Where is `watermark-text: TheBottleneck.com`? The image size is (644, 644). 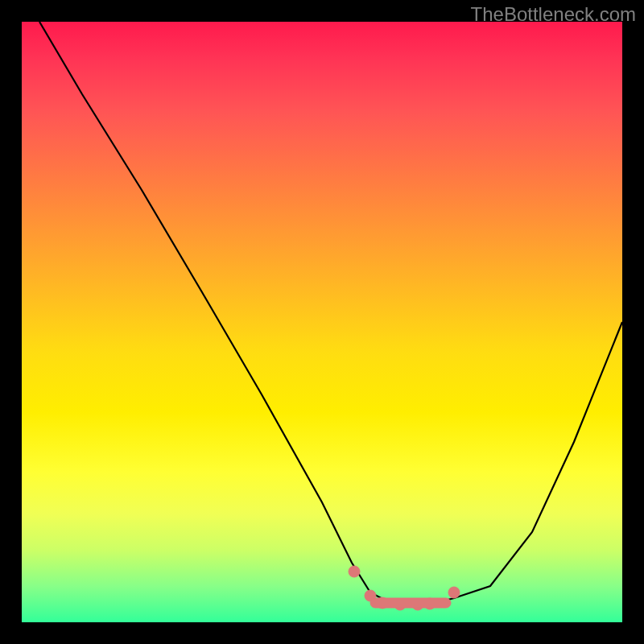 watermark-text: TheBottleneck.com is located at coordinates (554, 14).